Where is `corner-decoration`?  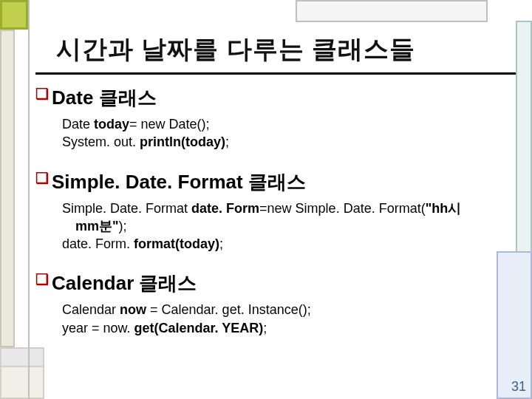
corner-decoration is located at coordinates (14, 15).